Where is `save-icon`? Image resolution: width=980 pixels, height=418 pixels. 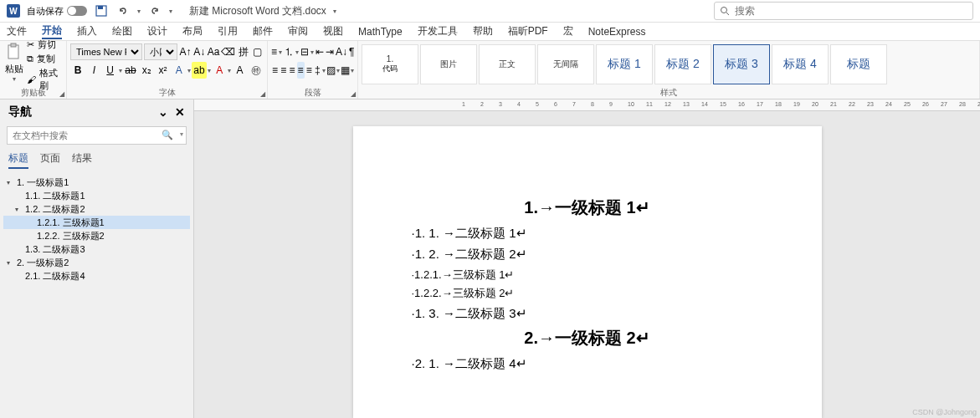 save-icon is located at coordinates (101, 11).